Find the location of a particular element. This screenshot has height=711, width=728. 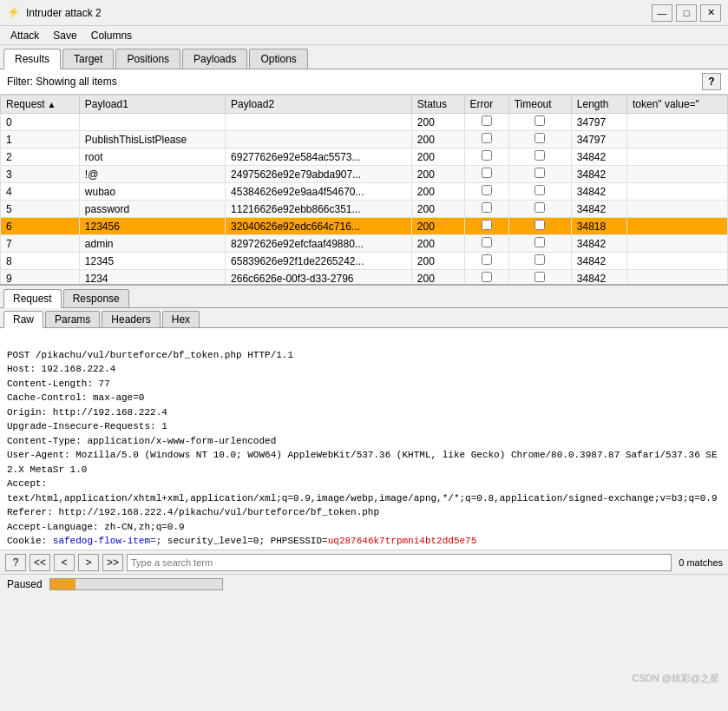

table-row: 5password11216626e92ebb866c351...2003484… is located at coordinates (364, 209).